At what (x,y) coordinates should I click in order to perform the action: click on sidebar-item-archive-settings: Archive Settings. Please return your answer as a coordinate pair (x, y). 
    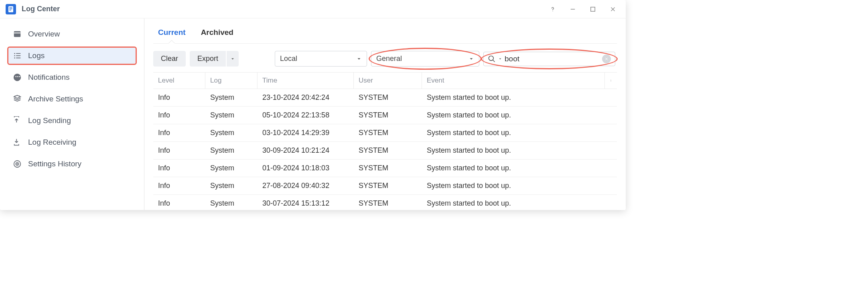
    Looking at the image, I should click on (72, 99).